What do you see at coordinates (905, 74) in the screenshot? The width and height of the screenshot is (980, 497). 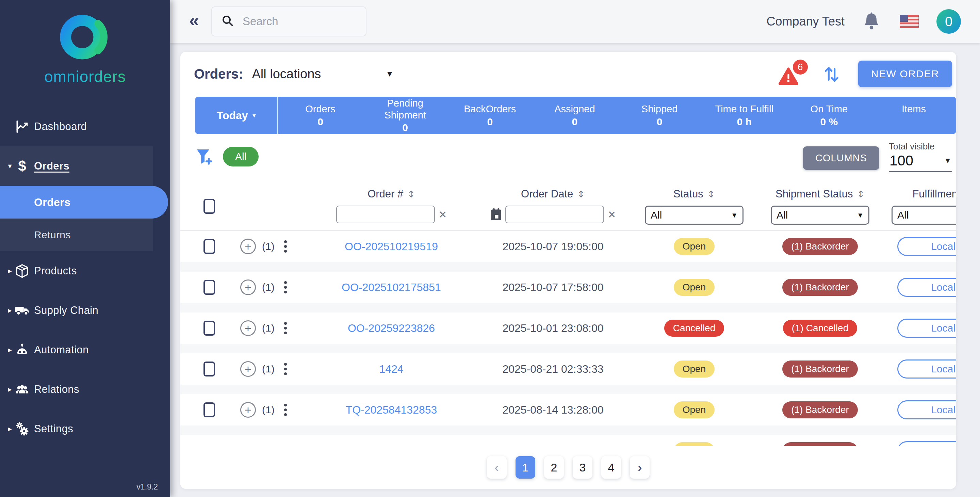 I see `new-order-button: NEW ORDER` at bounding box center [905, 74].